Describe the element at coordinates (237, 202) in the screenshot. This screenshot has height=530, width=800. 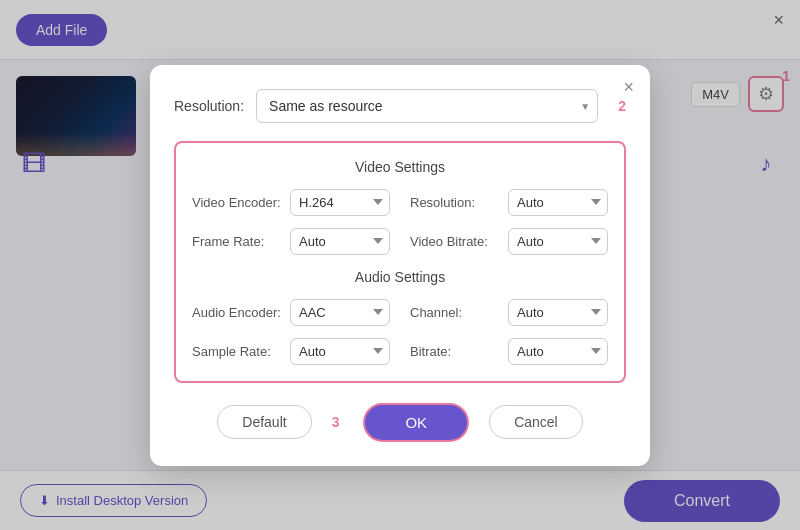
I see `video-encoder-label: Video Encoder:` at that location.